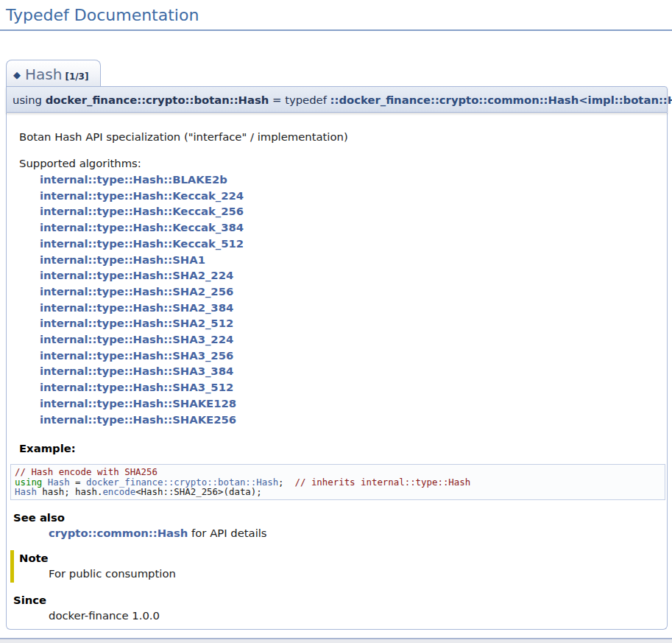 Image resolution: width=672 pixels, height=643 pixels. I want to click on algorithm-link-keccak-224: internal::type::Hash::Keccak_224, so click(141, 196).